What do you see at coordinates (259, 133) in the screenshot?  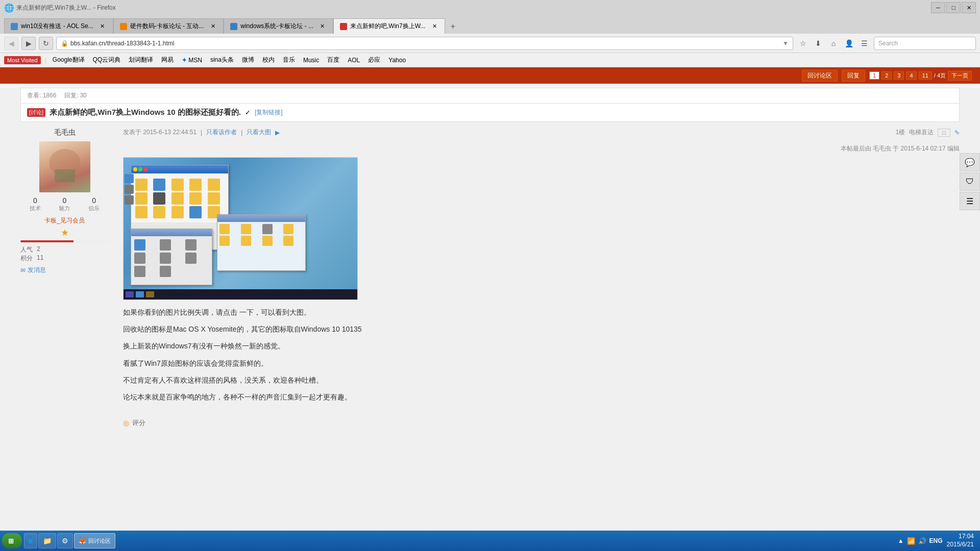 I see `only-images-link: 只看大图` at bounding box center [259, 133].